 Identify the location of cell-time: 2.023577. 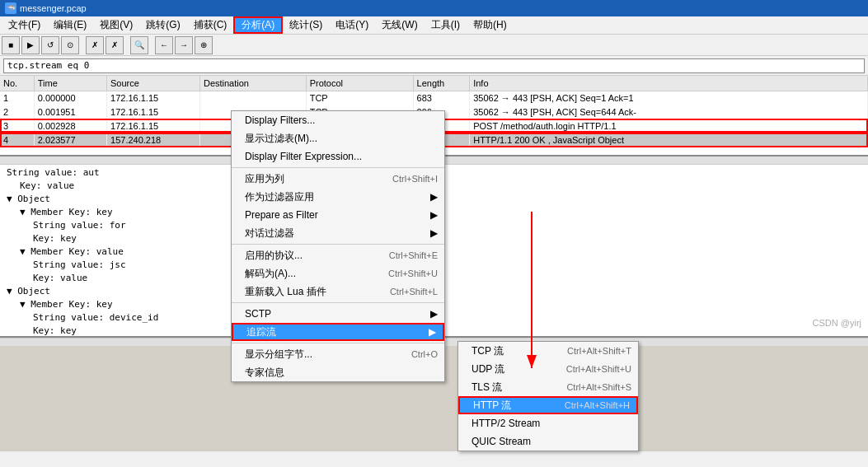
(70, 140).